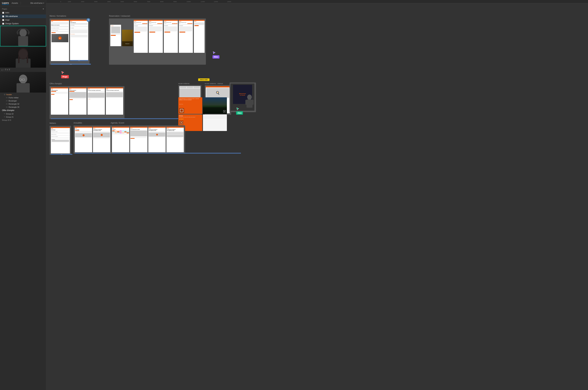 The width and height of the screenshot is (588, 390). I want to click on section-offre: Offre d'emploi Offres d'emplois, so click(87, 101).